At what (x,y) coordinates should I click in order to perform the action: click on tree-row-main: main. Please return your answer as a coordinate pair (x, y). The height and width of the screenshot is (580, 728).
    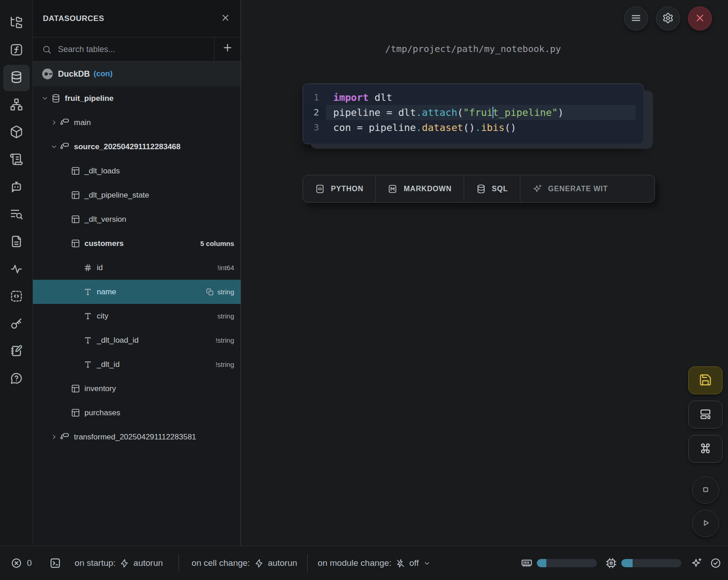
    Looking at the image, I should click on (137, 122).